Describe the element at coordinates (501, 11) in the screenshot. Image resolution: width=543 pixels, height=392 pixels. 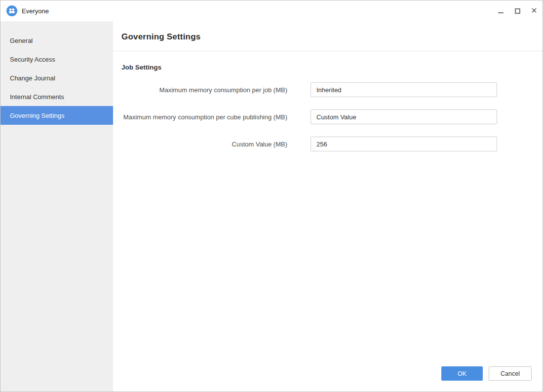
I see `minimize-button` at that location.